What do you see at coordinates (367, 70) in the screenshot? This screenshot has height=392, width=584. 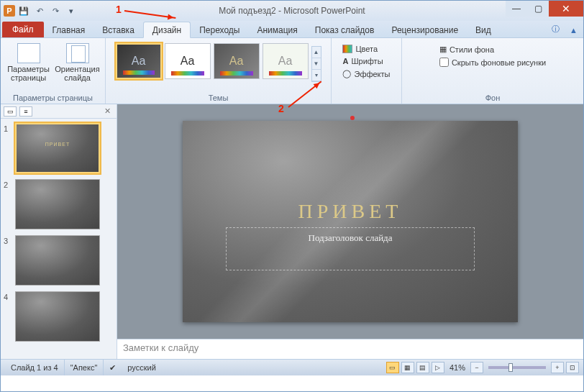 I see `group-theme-variants: Цвета AШрифты ◯Эффекты` at bounding box center [367, 70].